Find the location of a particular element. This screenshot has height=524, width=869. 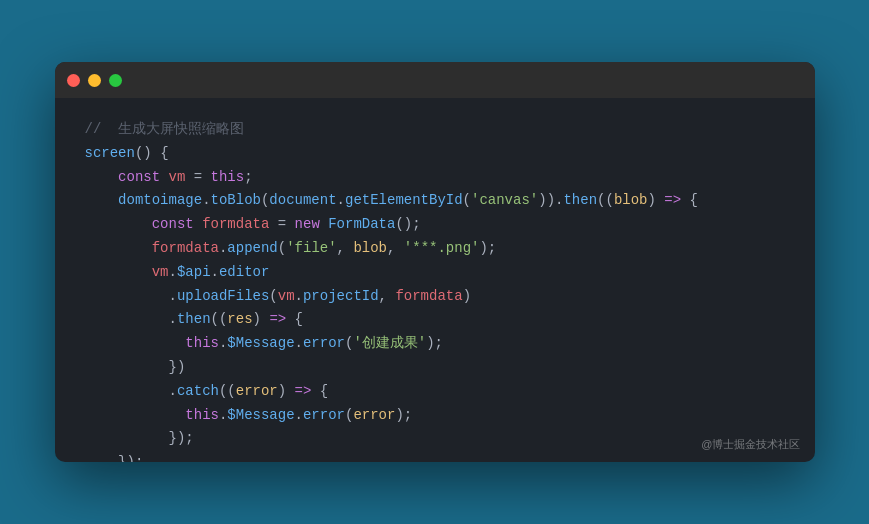

titlebar is located at coordinates (435, 80).